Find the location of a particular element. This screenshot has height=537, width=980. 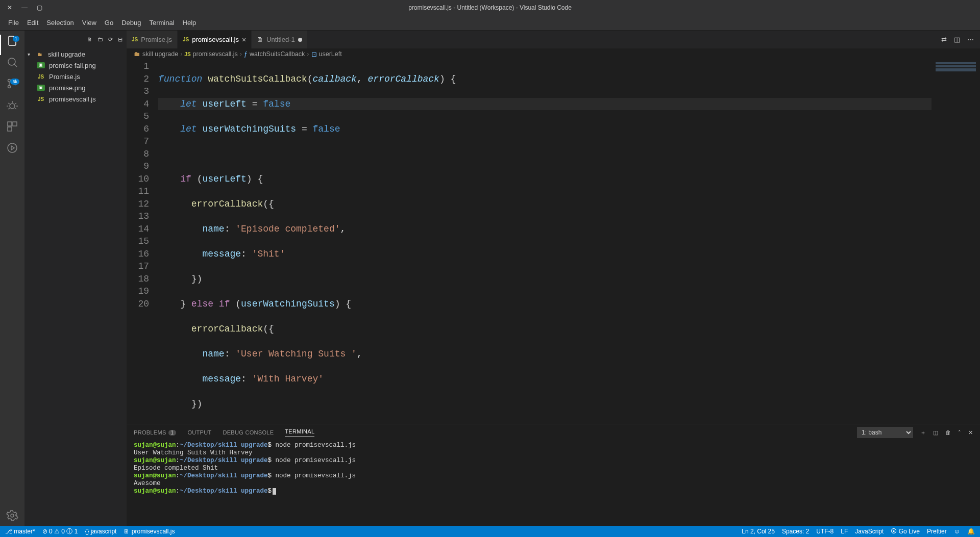

tab-promisevscall-js: JS promisevscall.js × is located at coordinates (214, 40).